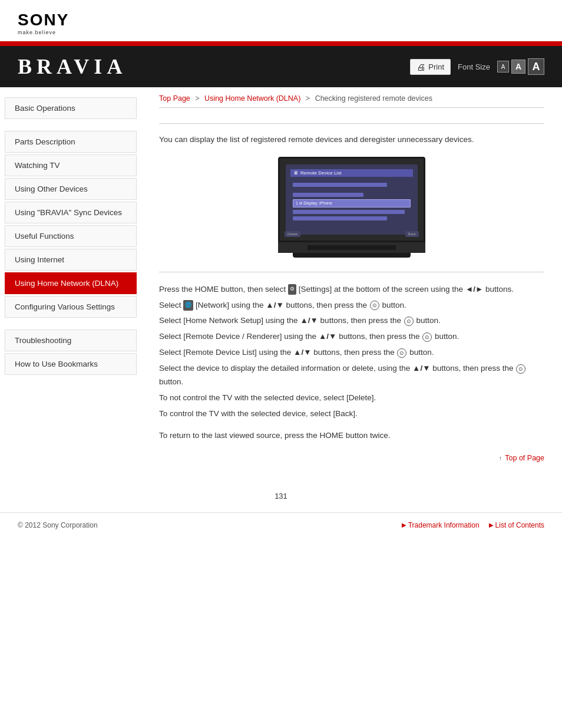 Image resolution: width=562 pixels, height=728 pixels. What do you see at coordinates (174, 98) in the screenshot?
I see `breadcrumb-top-link: Top Page` at bounding box center [174, 98].